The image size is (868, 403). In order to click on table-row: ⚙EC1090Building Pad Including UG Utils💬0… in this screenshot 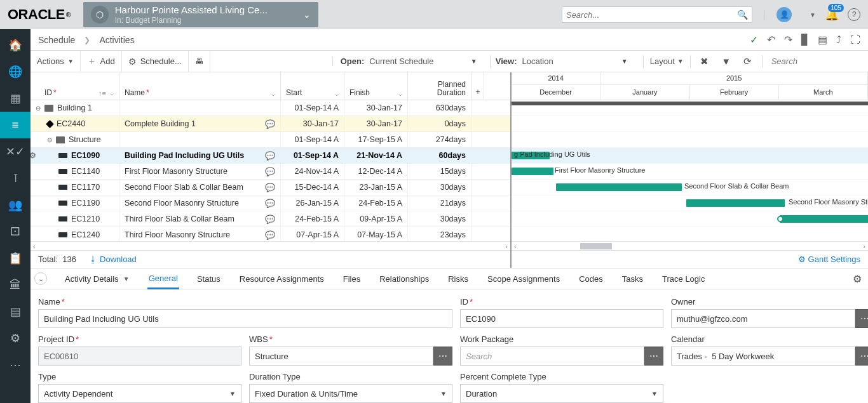, I will do `click(271, 156)`.